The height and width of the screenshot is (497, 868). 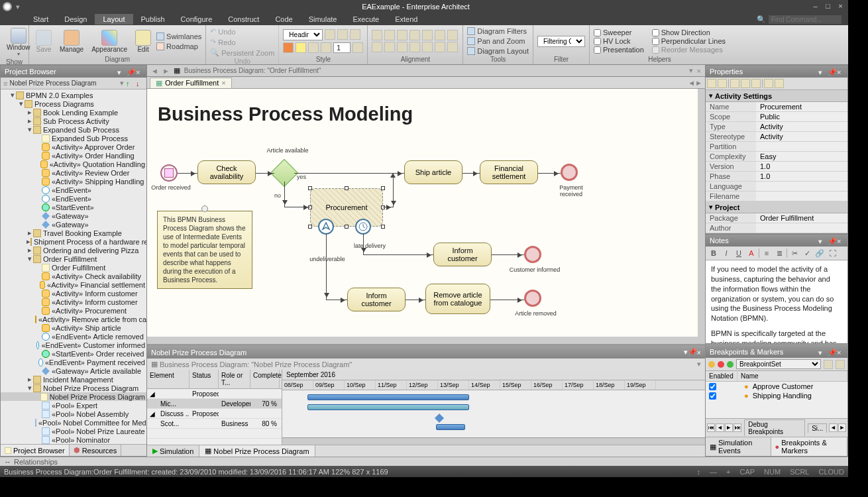 What do you see at coordinates (74, 414) in the screenshot?
I see `tree-node: «Pool» Nobel Assembly` at bounding box center [74, 414].